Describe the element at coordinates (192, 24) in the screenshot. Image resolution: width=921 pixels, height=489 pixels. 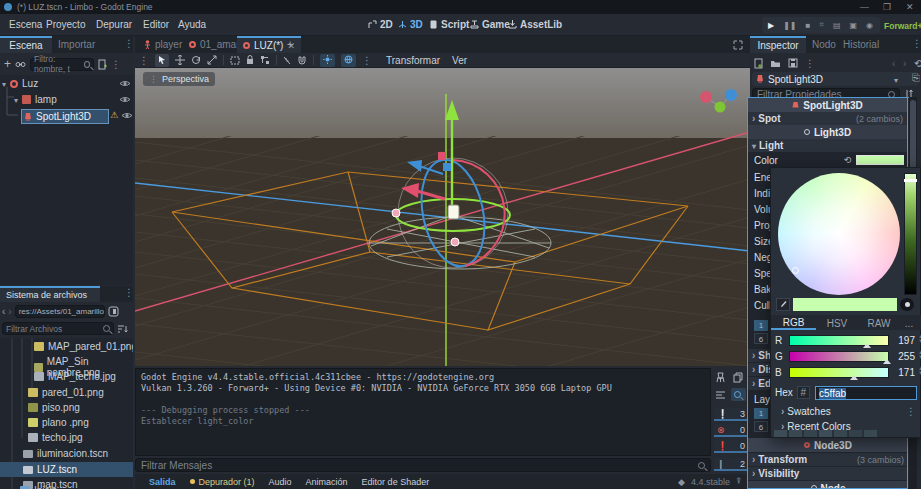
I see `menu-ayuda: Ayuda` at that location.